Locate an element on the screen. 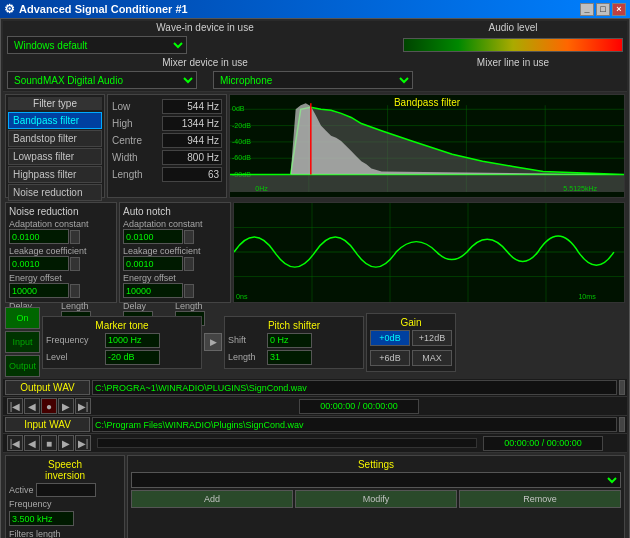 The height and width of the screenshot is (538, 630). input-wav-path is located at coordinates (354, 424).